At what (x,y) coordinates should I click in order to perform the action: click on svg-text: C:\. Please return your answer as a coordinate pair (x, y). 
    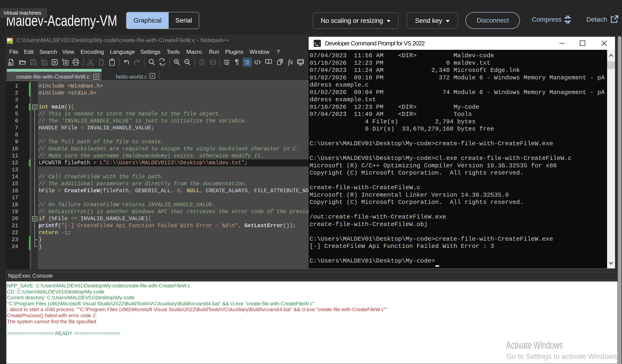
    Looking at the image, I should click on (317, 44).